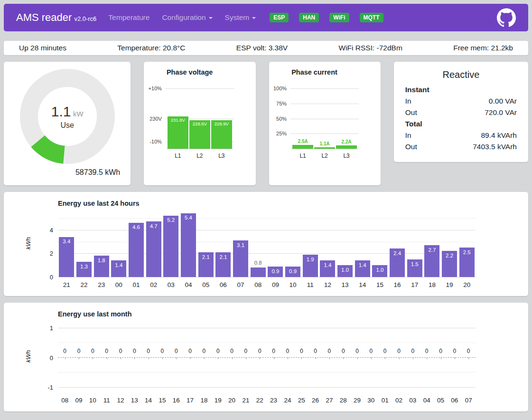 This screenshot has height=420, width=532. I want to click on main-nav: Temperature Configuration System, so click(182, 18).